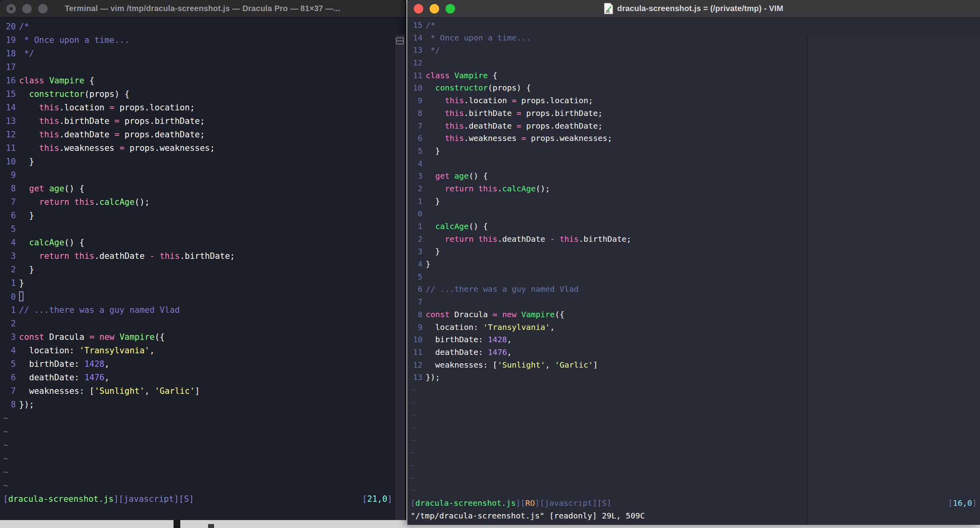  I want to click on code-line: 2, so click(198, 324).